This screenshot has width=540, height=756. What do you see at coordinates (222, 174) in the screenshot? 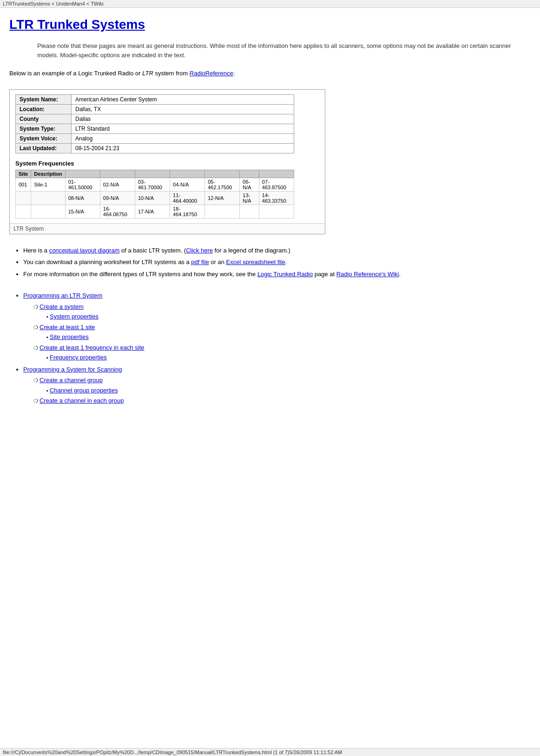
I see `col-f5` at bounding box center [222, 174].